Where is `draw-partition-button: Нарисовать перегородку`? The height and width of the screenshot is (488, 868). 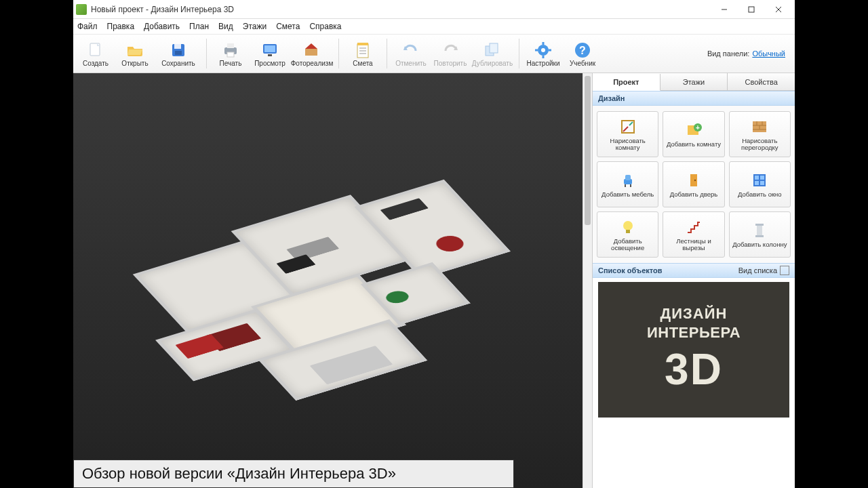 draw-partition-button: Нарисовать перегородку is located at coordinates (760, 134).